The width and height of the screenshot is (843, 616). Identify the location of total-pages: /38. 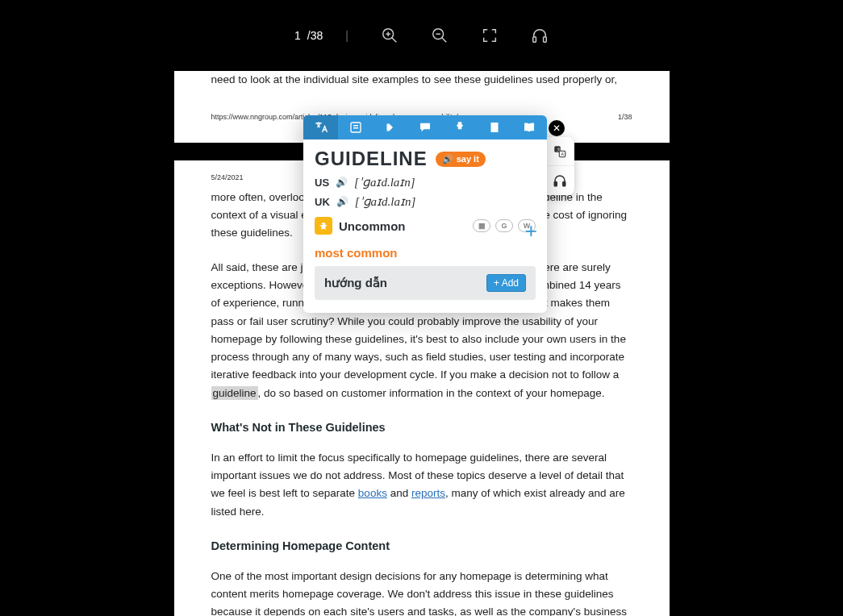
(315, 35).